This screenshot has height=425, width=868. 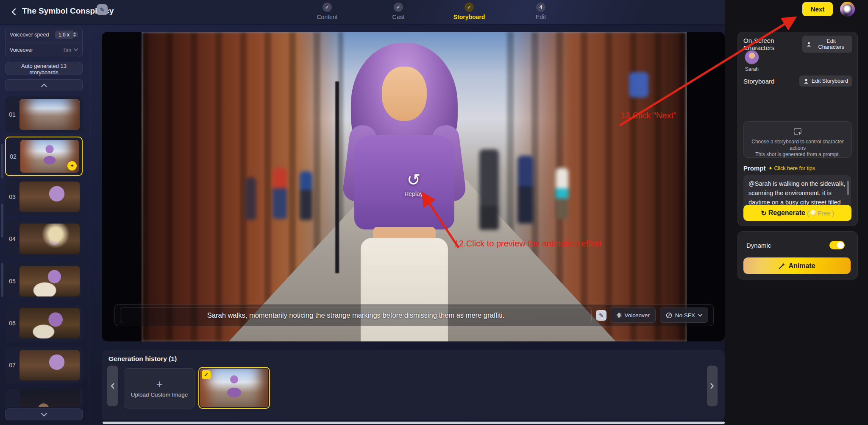 I want to click on top-bar: The Symbol Conspiracy ✎ ✓ Content ✓ Cast…, so click(x=362, y=12).